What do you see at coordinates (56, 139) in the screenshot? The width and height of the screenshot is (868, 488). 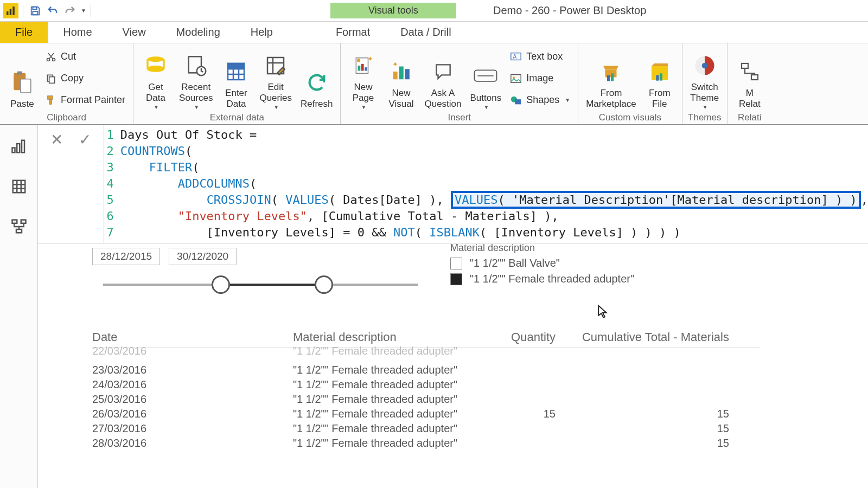 I see `formula-cancel-button: ✕` at bounding box center [56, 139].